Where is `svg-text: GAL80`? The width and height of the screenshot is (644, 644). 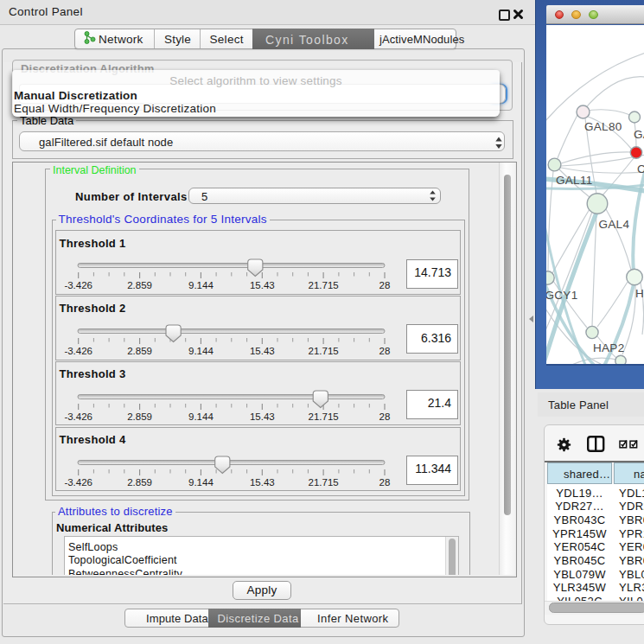
svg-text: GAL80 is located at coordinates (603, 126).